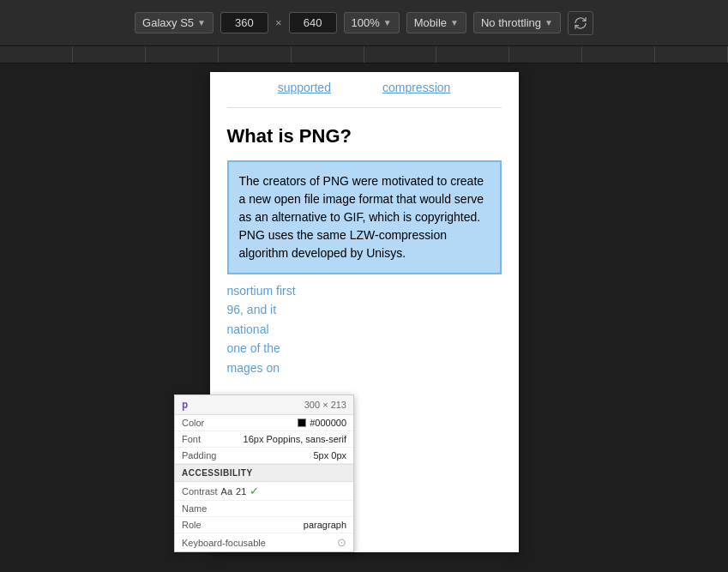 Image resolution: width=728 pixels, height=572 pixels. Describe the element at coordinates (511, 22) in the screenshot. I see `throttle-label: No throttling` at that location.